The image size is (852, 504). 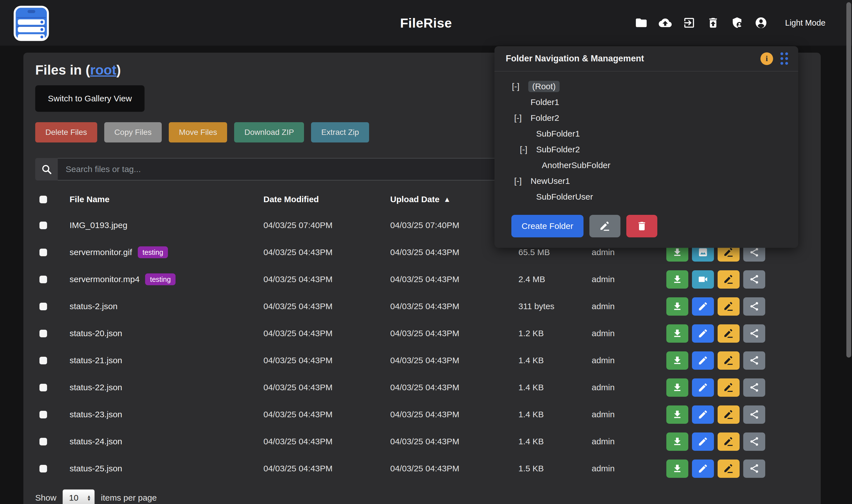 I want to click on folder-tree-item-folder1: Folder1, so click(x=646, y=102).